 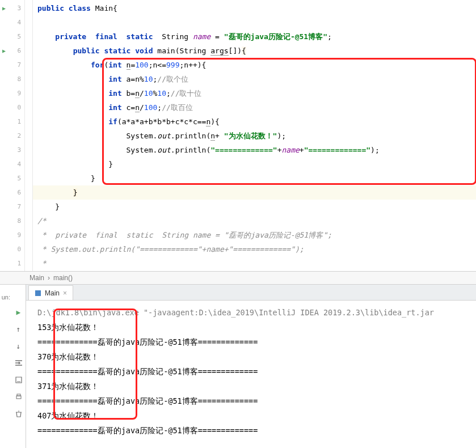 I want to click on line-number-gutter: ▶3 4 5 ▶6 7 8 9 0 1 2 3 4 5 6 7 8 9 0 1, so click(x=12, y=136).